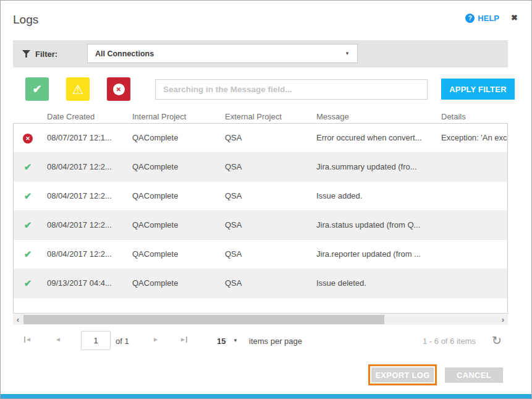 The height and width of the screenshot is (399, 532). I want to click on cell-date-created: 09/13/2017 04:4..., so click(88, 283).